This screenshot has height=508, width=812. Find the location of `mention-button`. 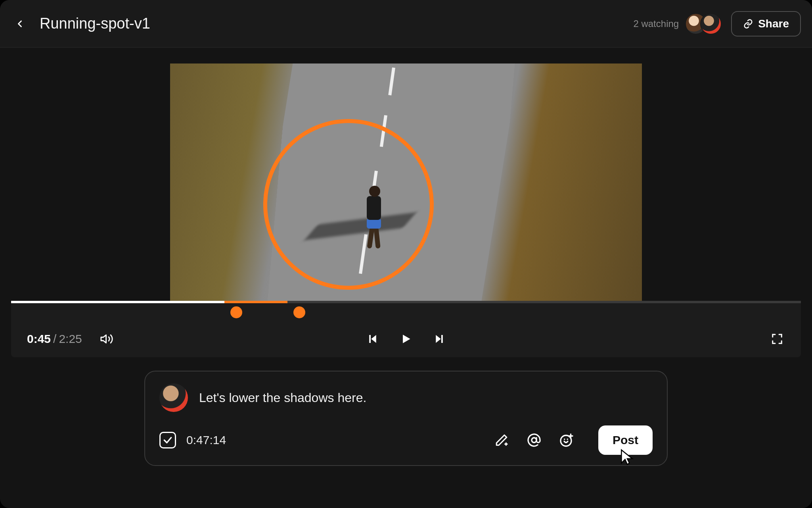

mention-button is located at coordinates (534, 440).